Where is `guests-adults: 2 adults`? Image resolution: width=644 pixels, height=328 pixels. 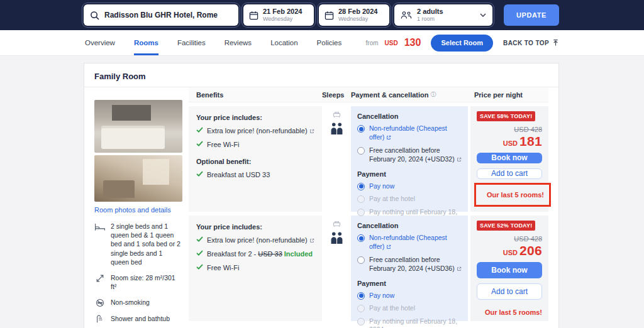
guests-adults: 2 adults is located at coordinates (430, 12).